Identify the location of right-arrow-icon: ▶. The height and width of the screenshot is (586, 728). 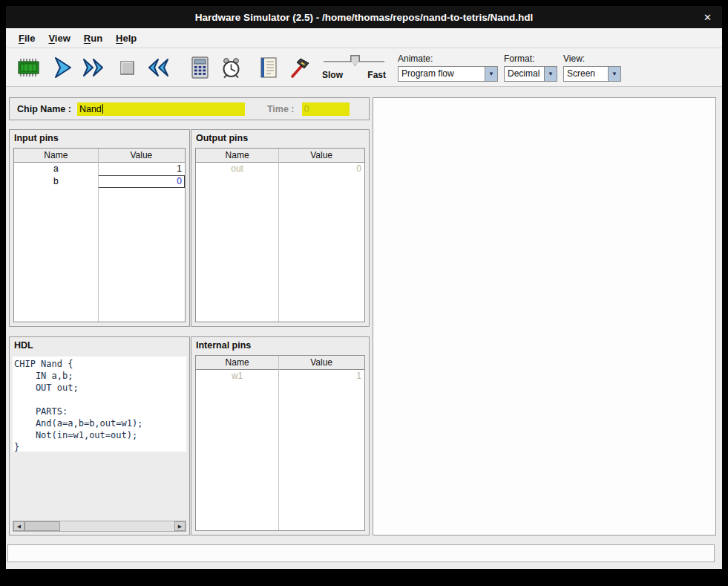
(180, 527).